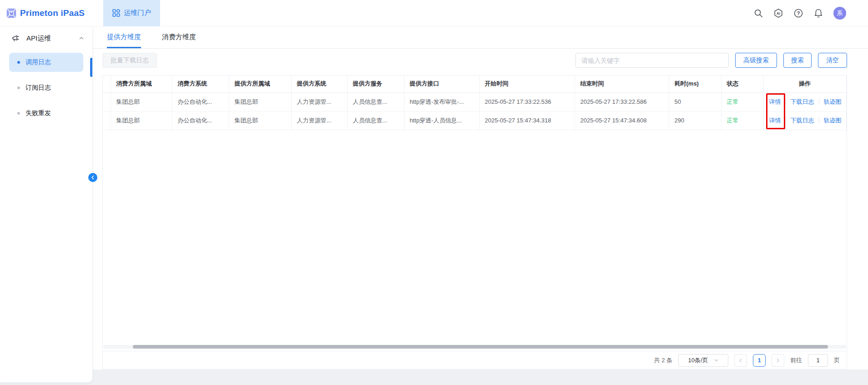 This screenshot has height=385, width=868. Describe the element at coordinates (132, 13) in the screenshot. I see `portal-tab-ops: 运维门户` at that location.